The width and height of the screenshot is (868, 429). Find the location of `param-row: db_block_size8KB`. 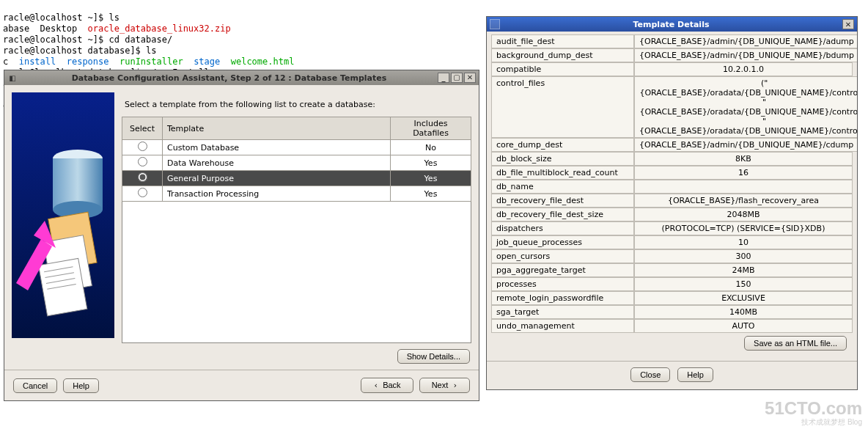

param-row: db_block_size8KB is located at coordinates (672, 158).